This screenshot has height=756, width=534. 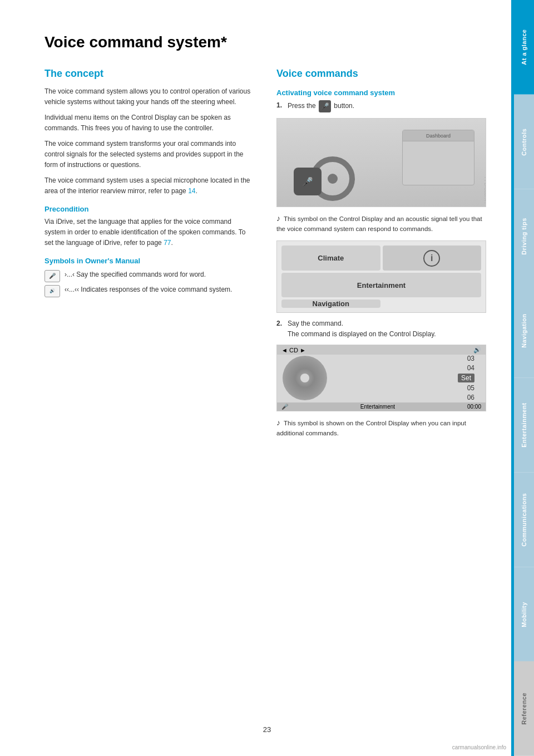 What do you see at coordinates (149, 73) in the screenshot?
I see `concept-heading: The concept` at bounding box center [149, 73].